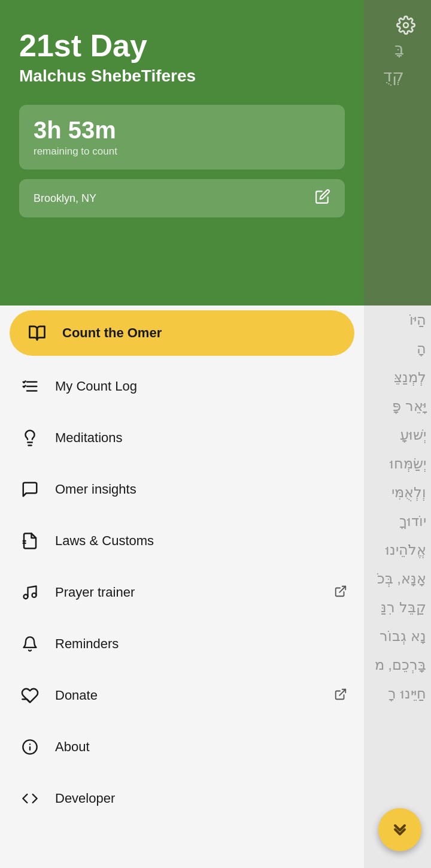 This screenshot has width=431, height=868. What do you see at coordinates (201, 747) in the screenshot?
I see `about-label: About` at bounding box center [201, 747].